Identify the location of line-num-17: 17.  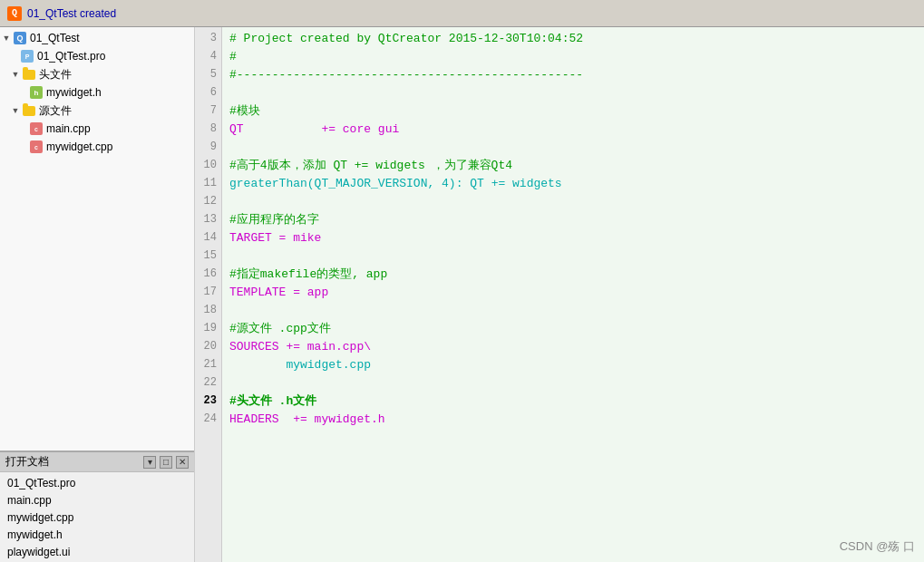
(209, 292).